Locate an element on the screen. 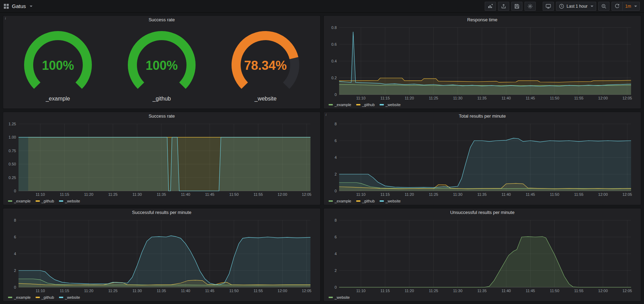  response-time-chart-canvas: 11:1011:1511:2011:2511:3011:3511:4011:45… is located at coordinates (482, 63).